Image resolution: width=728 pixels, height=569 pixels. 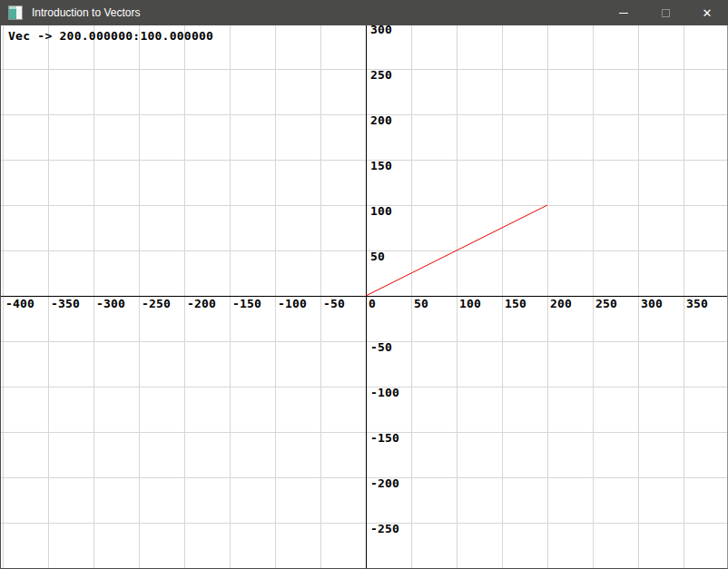 I want to click on x-tick-label: -250, so click(x=156, y=303).